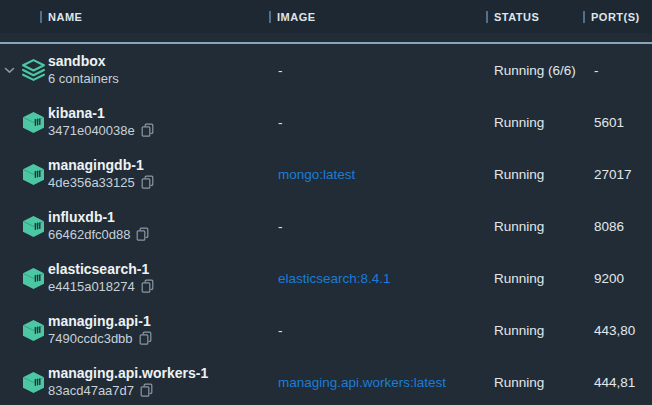 The width and height of the screenshot is (652, 405). Describe the element at coordinates (618, 278) in the screenshot. I see `ports-cell: 9200` at that location.